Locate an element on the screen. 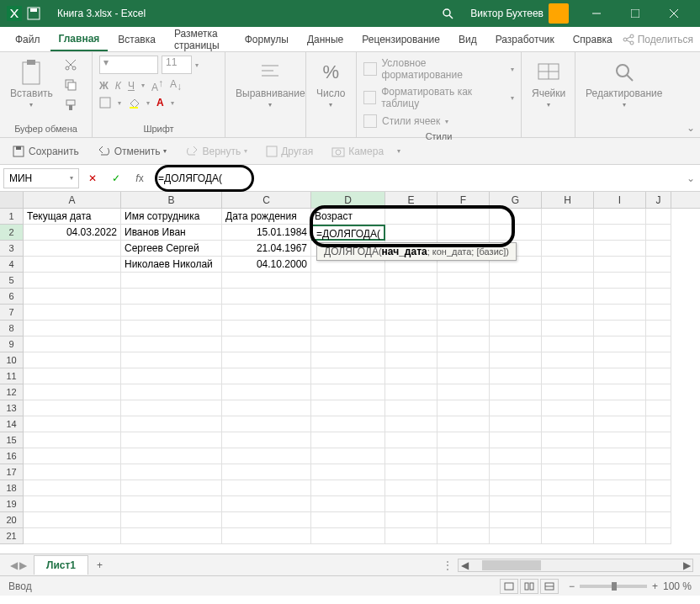 The image size is (700, 604). increase-font-button: A↑ is located at coordinates (157, 86).